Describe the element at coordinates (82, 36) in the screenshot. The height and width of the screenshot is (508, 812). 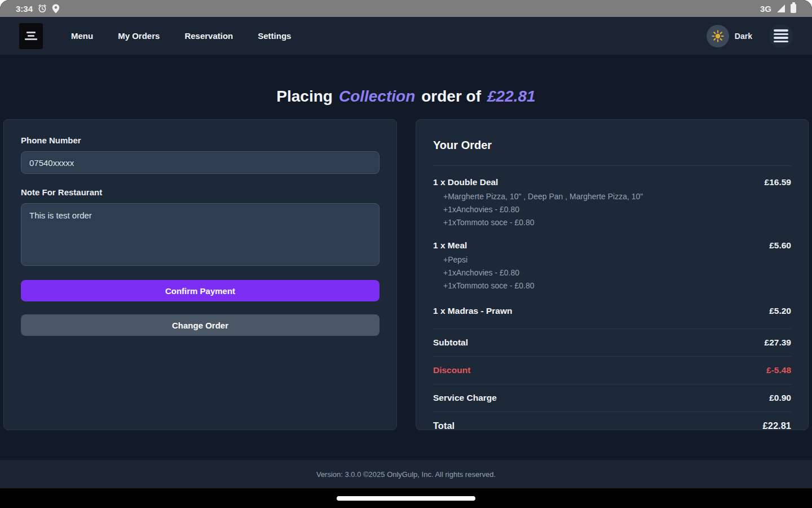
I see `nav-item-menu: Menu` at that location.